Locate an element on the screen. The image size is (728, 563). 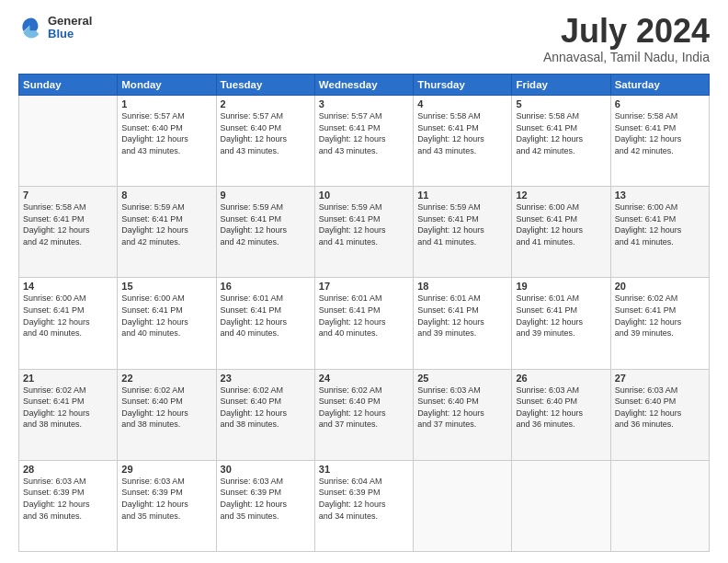
table-row: 7Sunrise: 5:58 AM Sunset: 6:41 PM Daylig… is located at coordinates (68, 232).